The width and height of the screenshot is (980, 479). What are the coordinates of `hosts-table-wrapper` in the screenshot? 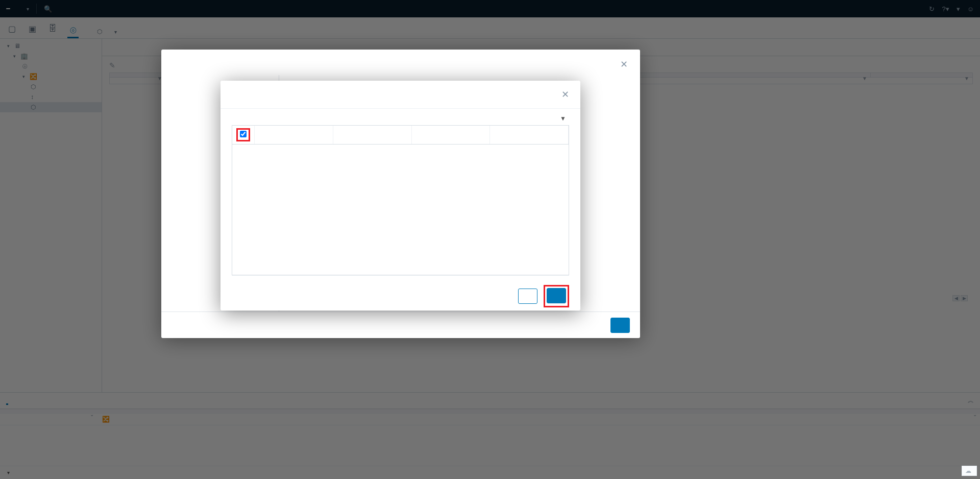 It's located at (400, 200).